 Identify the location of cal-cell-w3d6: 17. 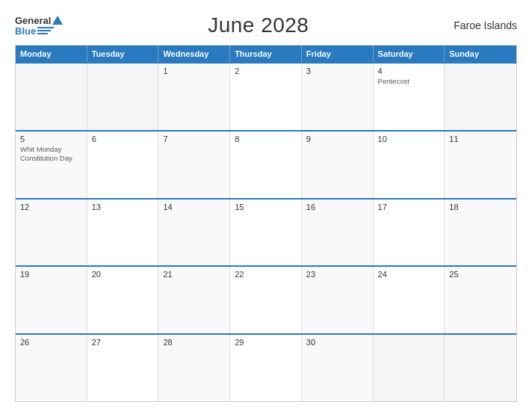
(409, 233).